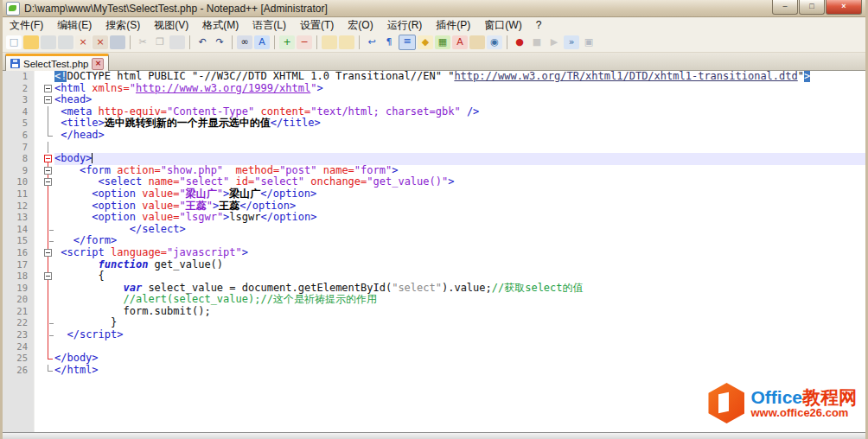 The width and height of the screenshot is (868, 439). I want to click on code-text: <!DOCTYPE html PUBLIC "-//W3C//DTD XHTML…, so click(460, 77).